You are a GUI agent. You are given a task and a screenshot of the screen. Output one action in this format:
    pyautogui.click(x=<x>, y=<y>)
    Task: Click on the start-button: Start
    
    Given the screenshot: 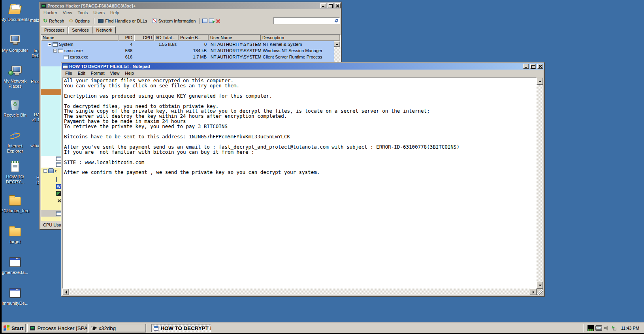 What is the action you would take?
    pyautogui.click(x=13, y=328)
    